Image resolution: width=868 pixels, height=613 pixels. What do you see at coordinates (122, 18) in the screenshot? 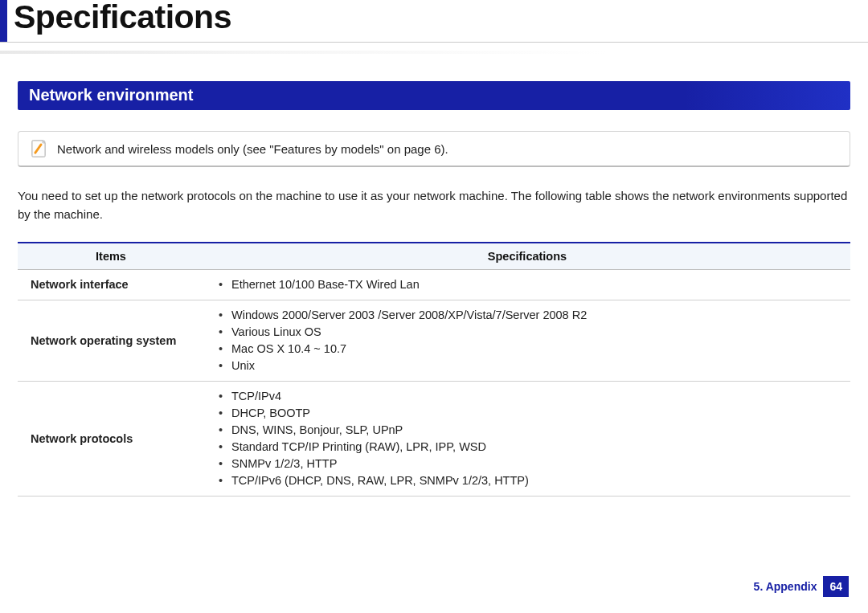
I see `page-title: Specifications` at bounding box center [122, 18].